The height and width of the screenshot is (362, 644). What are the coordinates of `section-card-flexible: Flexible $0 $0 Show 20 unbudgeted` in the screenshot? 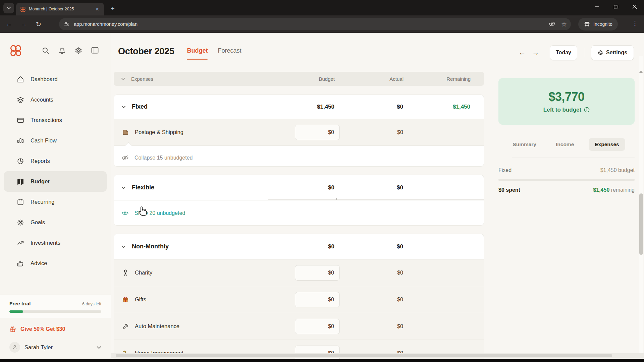 It's located at (299, 200).